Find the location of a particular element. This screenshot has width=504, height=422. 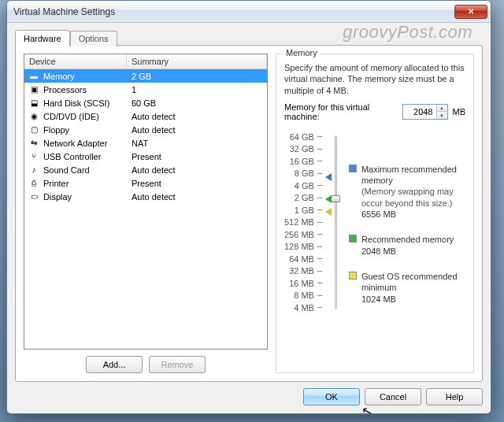

device-summary: 2 GB is located at coordinates (197, 76).